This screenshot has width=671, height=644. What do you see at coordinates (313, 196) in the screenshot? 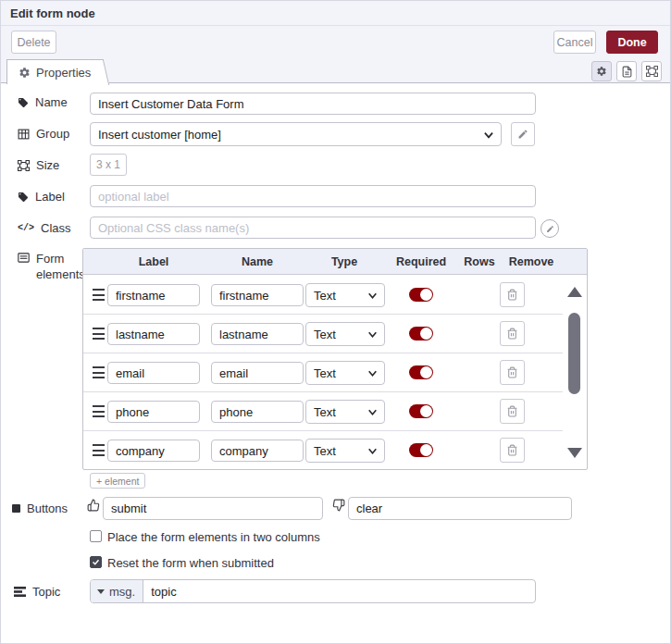
I see `label-input` at bounding box center [313, 196].